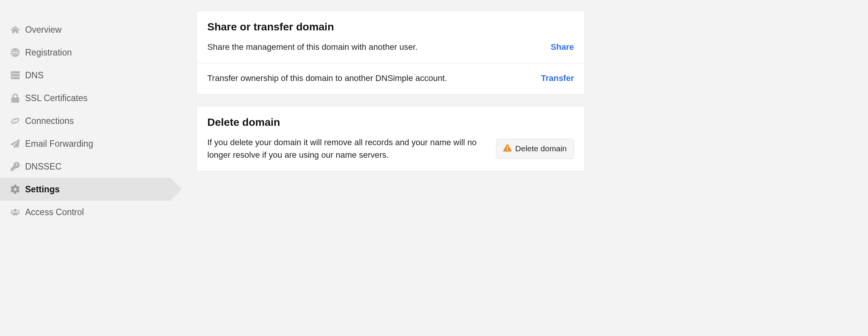 This screenshot has width=868, height=336. Describe the element at coordinates (85, 121) in the screenshot. I see `sidebar-item-connections: Connections` at that location.